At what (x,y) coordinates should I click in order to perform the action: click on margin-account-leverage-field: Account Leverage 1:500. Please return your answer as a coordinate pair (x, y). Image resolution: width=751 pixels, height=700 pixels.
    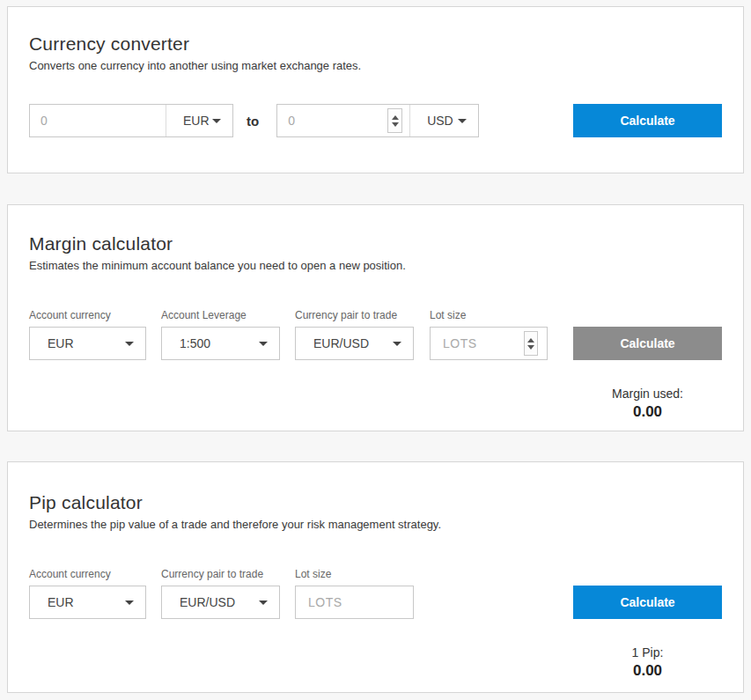
    Looking at the image, I should click on (220, 335).